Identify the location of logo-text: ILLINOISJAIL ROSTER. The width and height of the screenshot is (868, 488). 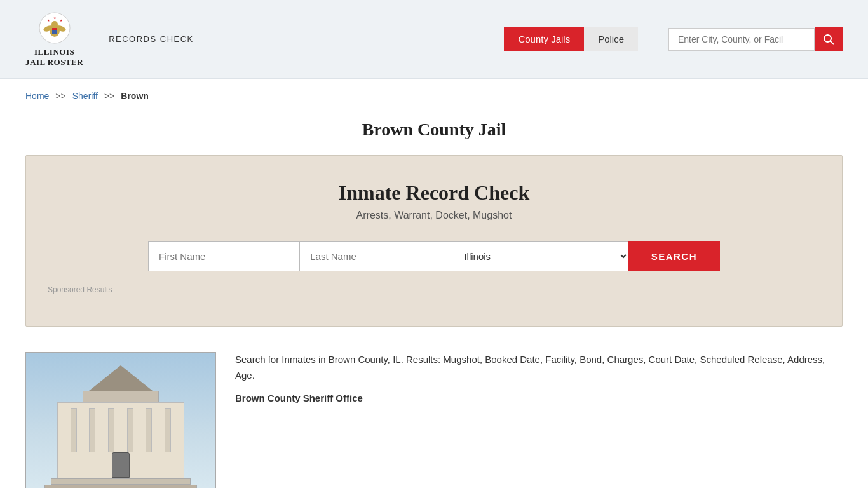
(55, 57).